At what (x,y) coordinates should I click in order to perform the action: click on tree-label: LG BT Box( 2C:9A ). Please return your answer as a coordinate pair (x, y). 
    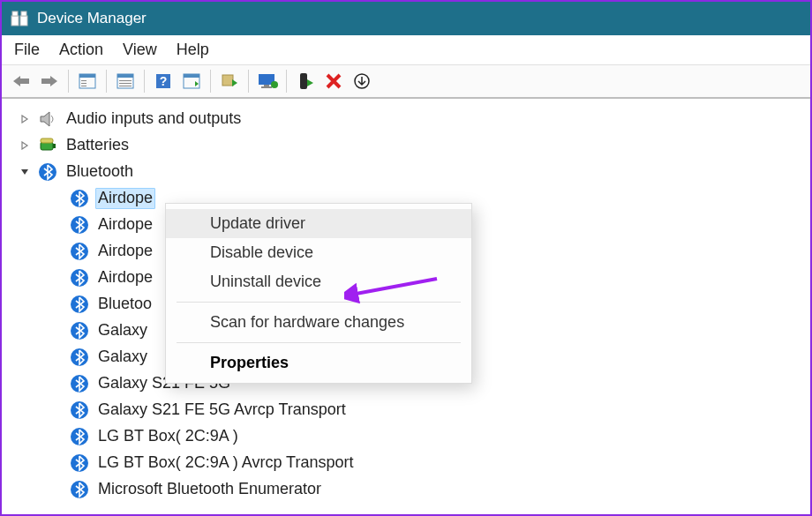
    Looking at the image, I should click on (168, 437).